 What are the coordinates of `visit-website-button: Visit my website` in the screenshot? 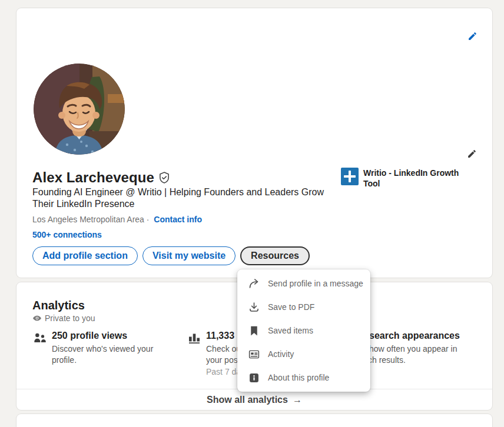 It's located at (189, 256).